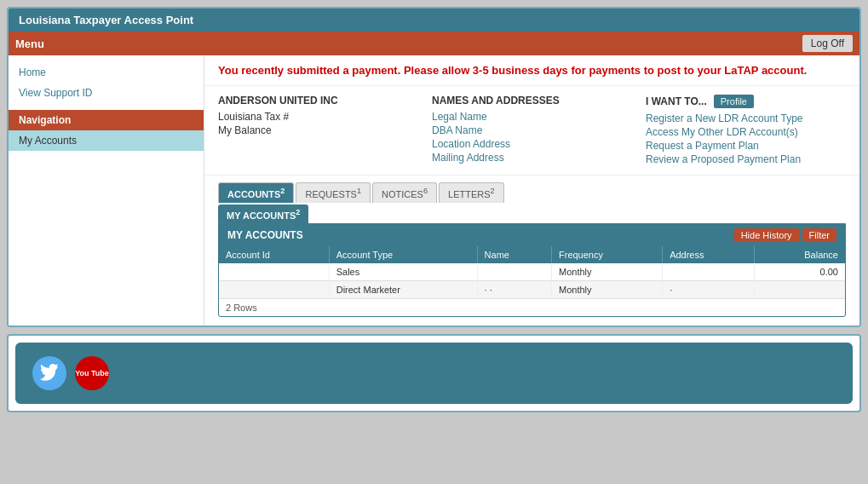  I want to click on my-balance-field: My Balance, so click(319, 130).